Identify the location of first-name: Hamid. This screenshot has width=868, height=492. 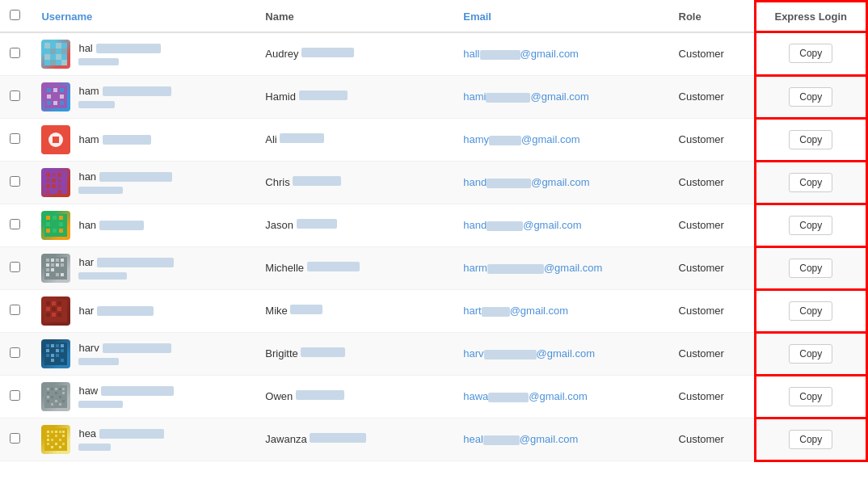
(281, 97).